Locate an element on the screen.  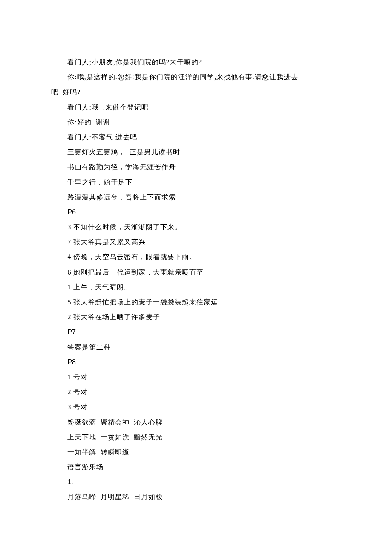
text-line: P8 is located at coordinates (196, 362).